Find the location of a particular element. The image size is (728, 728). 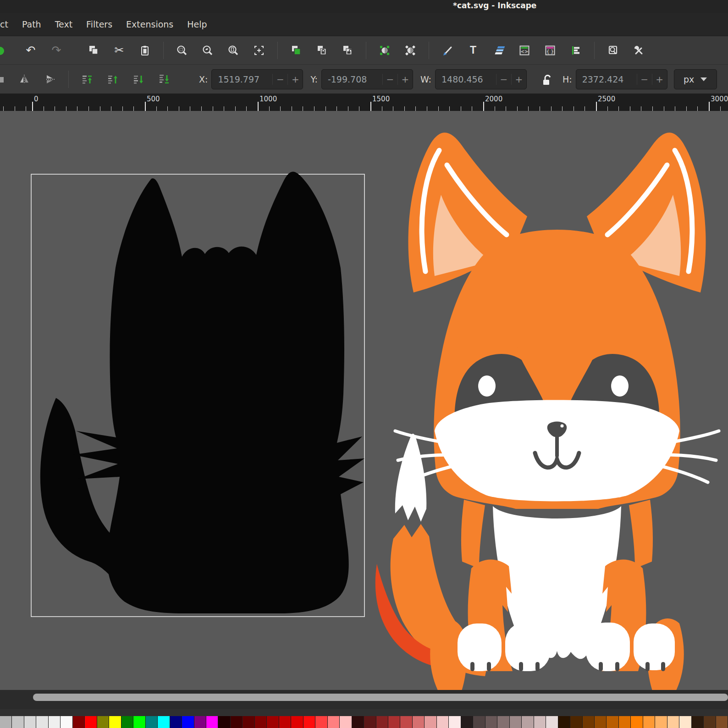

raise-button is located at coordinates (113, 79).